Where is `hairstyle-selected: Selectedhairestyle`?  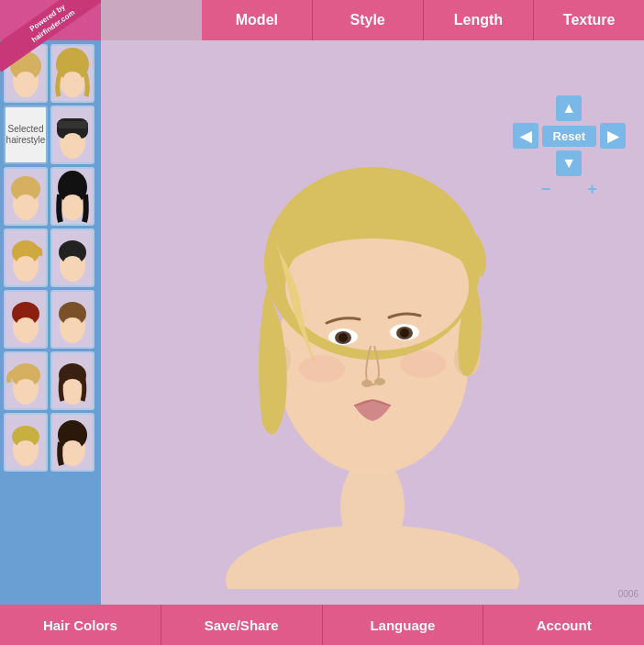 hairstyle-selected: Selectedhairestyle is located at coordinates (26, 135).